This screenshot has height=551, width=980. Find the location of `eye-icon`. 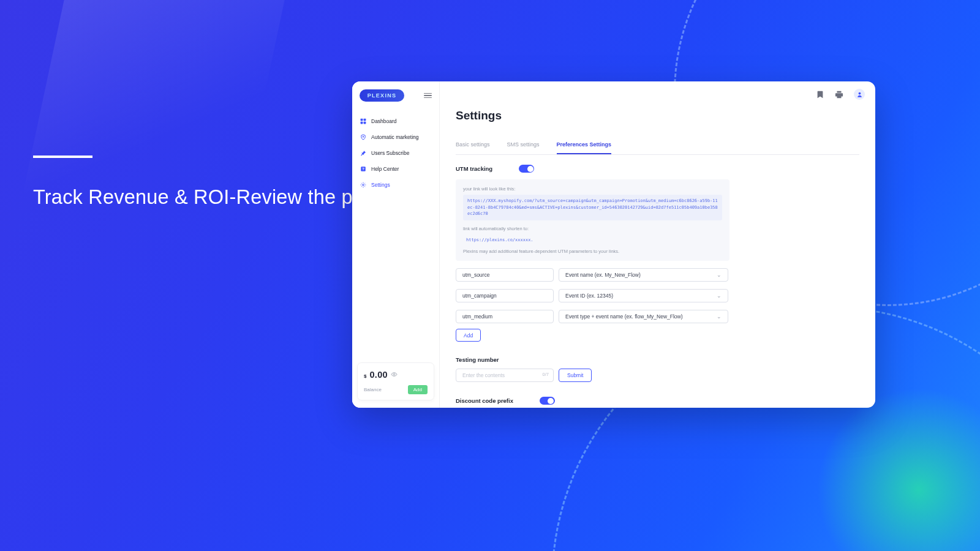

eye-icon is located at coordinates (394, 375).